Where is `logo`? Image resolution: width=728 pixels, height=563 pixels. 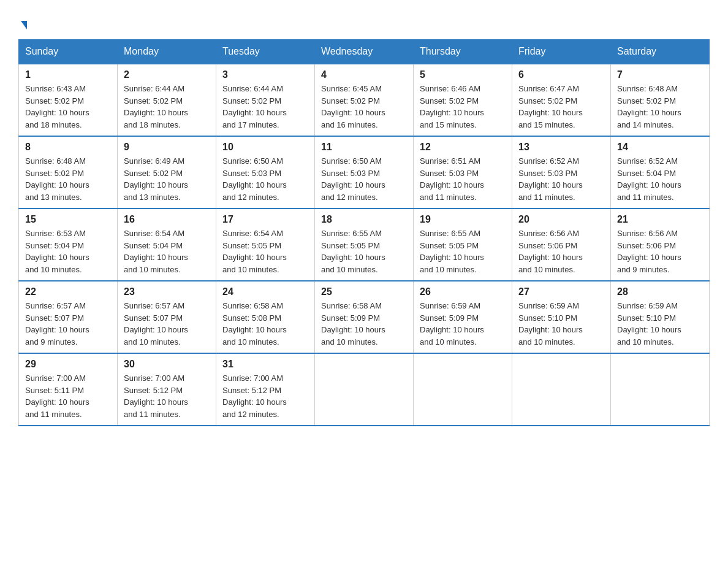 logo is located at coordinates (23, 23).